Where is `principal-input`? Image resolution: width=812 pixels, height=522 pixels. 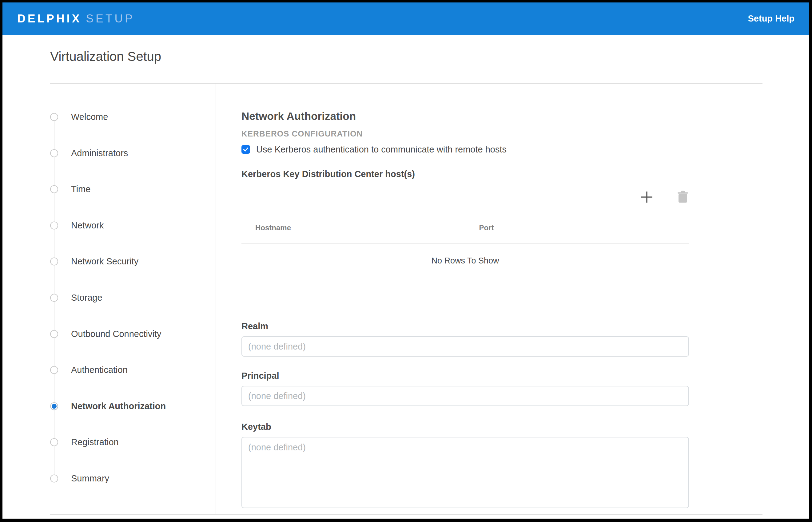 principal-input is located at coordinates (465, 396).